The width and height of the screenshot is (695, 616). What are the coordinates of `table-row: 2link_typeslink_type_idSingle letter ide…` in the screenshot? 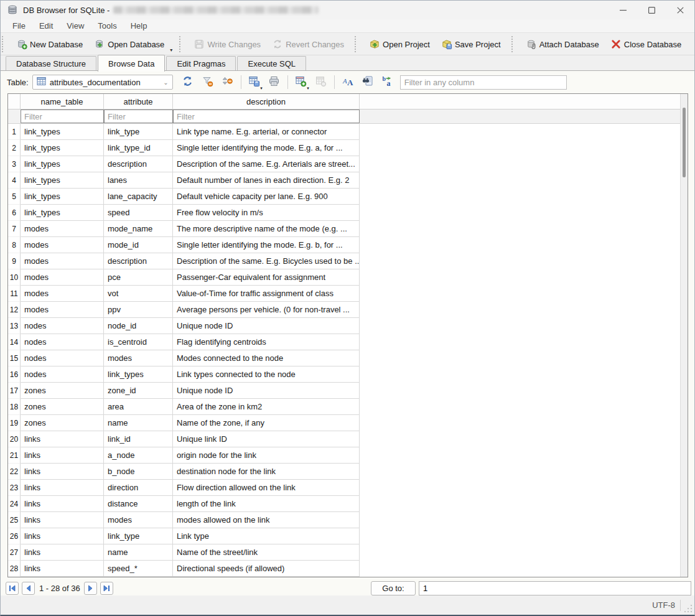 It's located at (348, 148).